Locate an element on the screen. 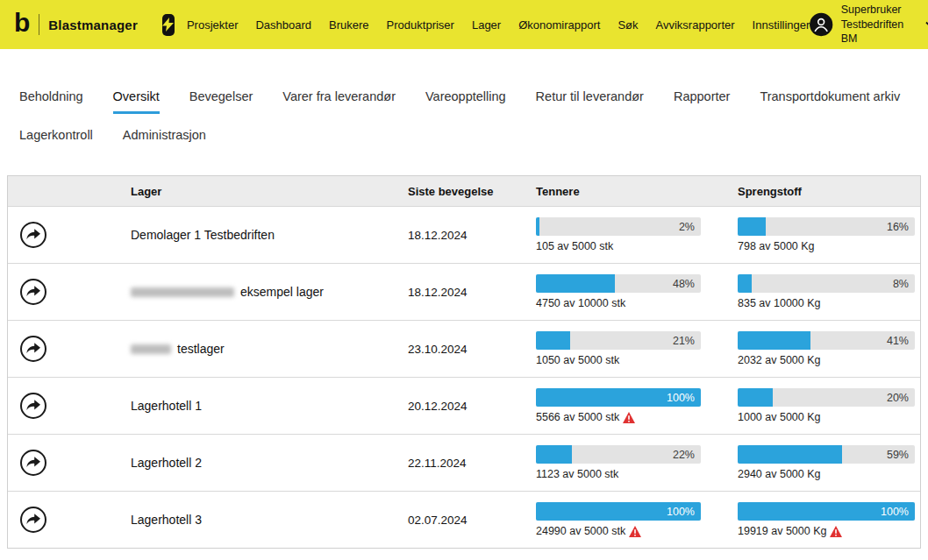 Image resolution: width=928 pixels, height=560 pixels. nav-item: Avviksrapporter is located at coordinates (696, 25).